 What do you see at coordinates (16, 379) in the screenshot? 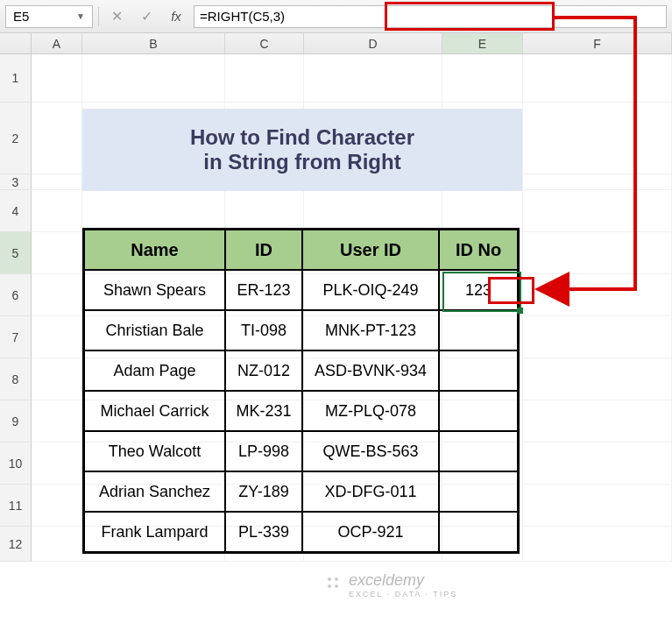
I see `row-header-8: 8` at bounding box center [16, 379].